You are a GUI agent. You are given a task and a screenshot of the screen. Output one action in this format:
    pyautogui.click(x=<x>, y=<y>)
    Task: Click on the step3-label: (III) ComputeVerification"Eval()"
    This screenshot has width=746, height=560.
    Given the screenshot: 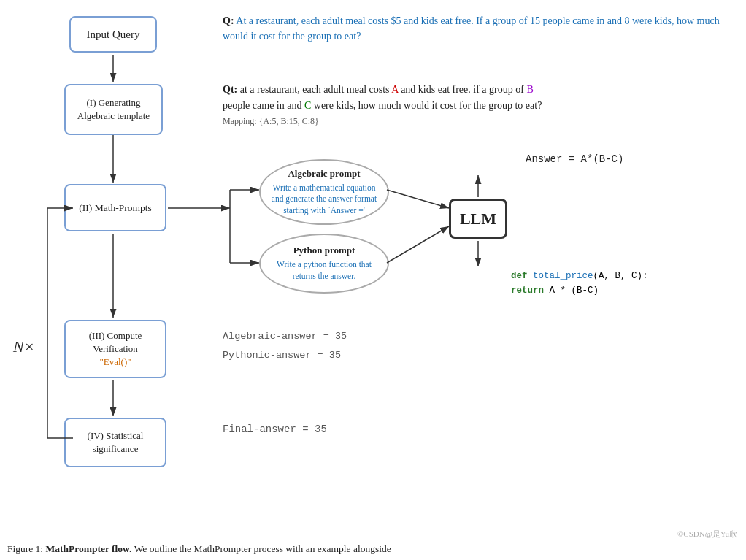 What is the action you would take?
    pyautogui.click(x=115, y=349)
    